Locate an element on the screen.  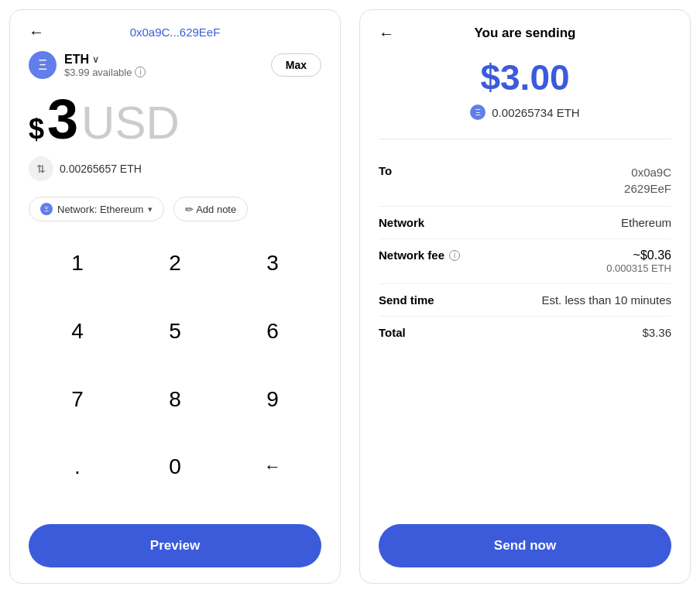
send-time-label: Send time is located at coordinates (407, 300).